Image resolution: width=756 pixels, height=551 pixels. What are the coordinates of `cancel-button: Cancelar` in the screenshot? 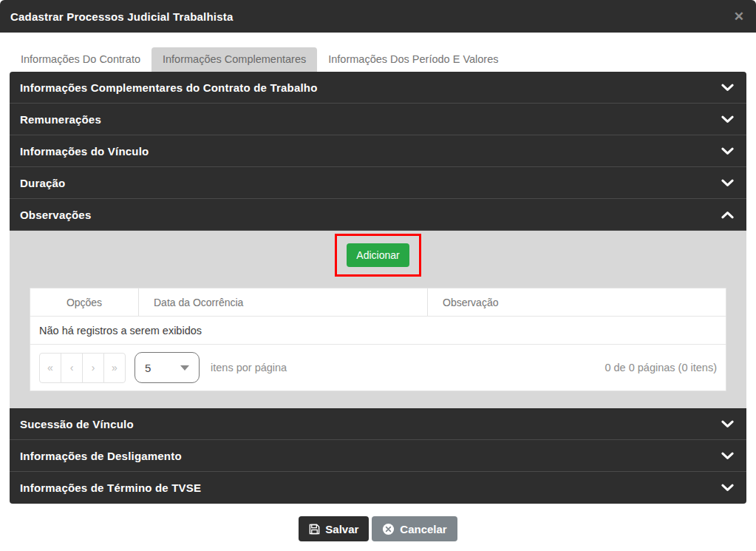 It's located at (414, 529).